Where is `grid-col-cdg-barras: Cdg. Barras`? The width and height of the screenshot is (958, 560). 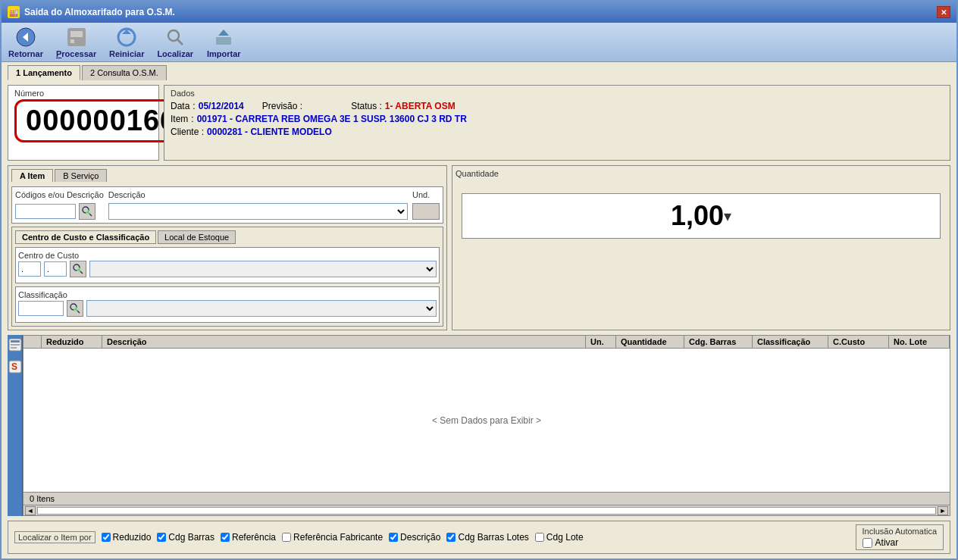
grid-col-cdg-barras: Cdg. Barras is located at coordinates (718, 342).